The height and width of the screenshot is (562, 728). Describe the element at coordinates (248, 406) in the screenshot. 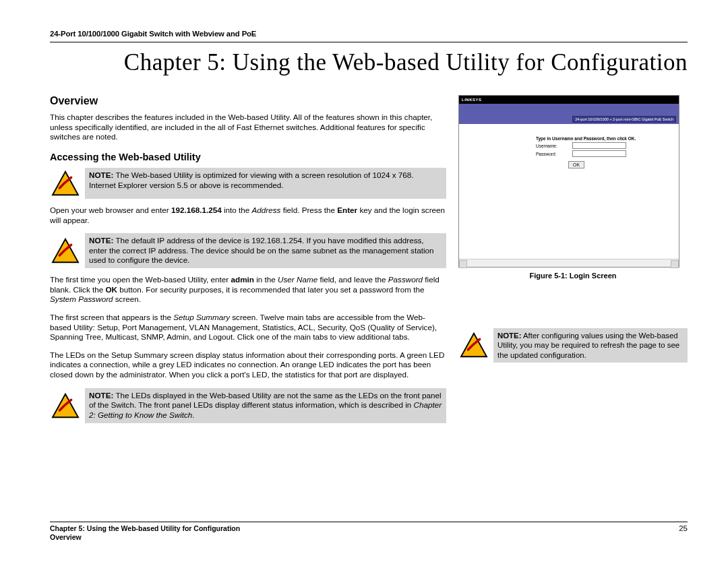

I see `note-leds: NOTE: The LEDs displayed in the Web-base…` at that location.